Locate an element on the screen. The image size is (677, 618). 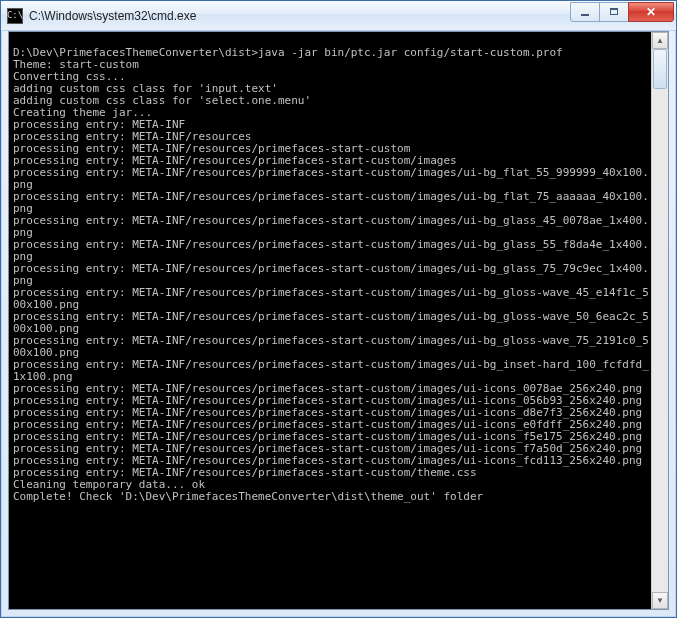
minimize-button is located at coordinates (585, 12).